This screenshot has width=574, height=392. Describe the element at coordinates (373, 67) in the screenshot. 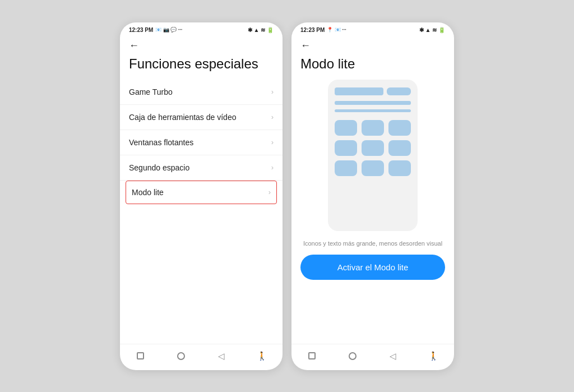

I see `page-title-right: Modo lite` at that location.